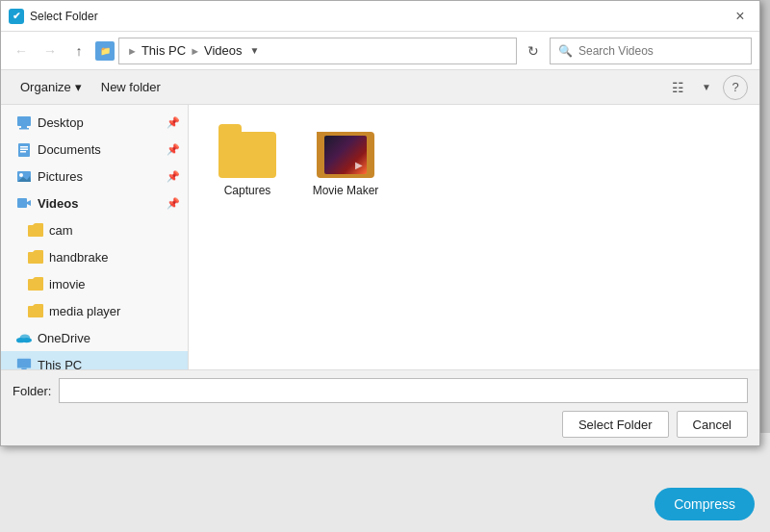  What do you see at coordinates (712, 424) in the screenshot?
I see `cancel-button: Cancel` at bounding box center [712, 424].